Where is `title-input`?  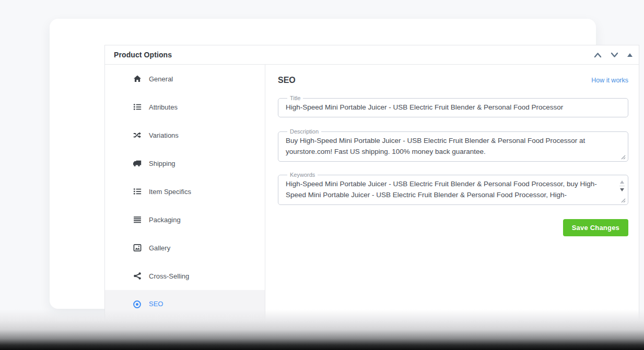
title-input is located at coordinates (453, 107).